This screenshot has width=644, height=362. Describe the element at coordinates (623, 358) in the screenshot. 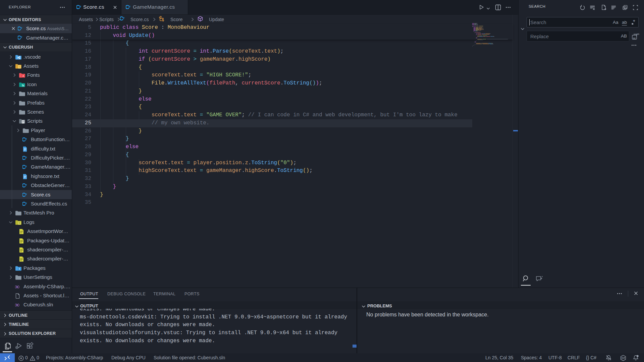

I see `svg-text: C#` at that location.